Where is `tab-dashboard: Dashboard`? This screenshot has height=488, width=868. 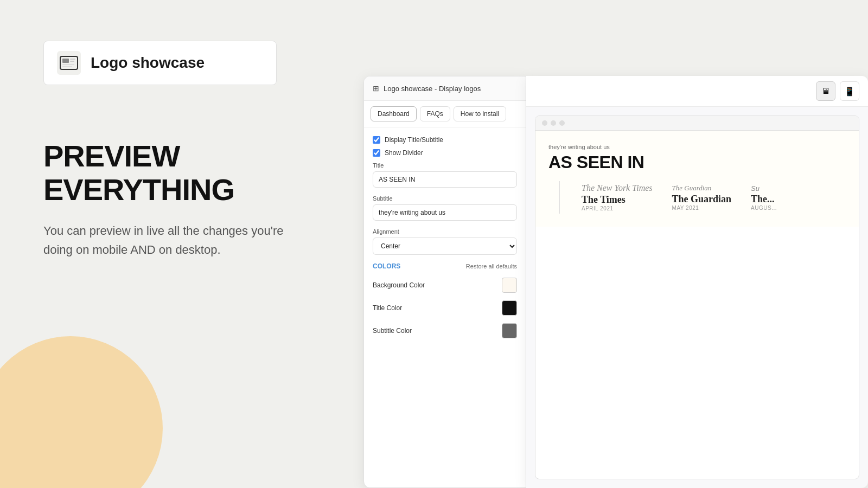
tab-dashboard: Dashboard is located at coordinates (394, 114).